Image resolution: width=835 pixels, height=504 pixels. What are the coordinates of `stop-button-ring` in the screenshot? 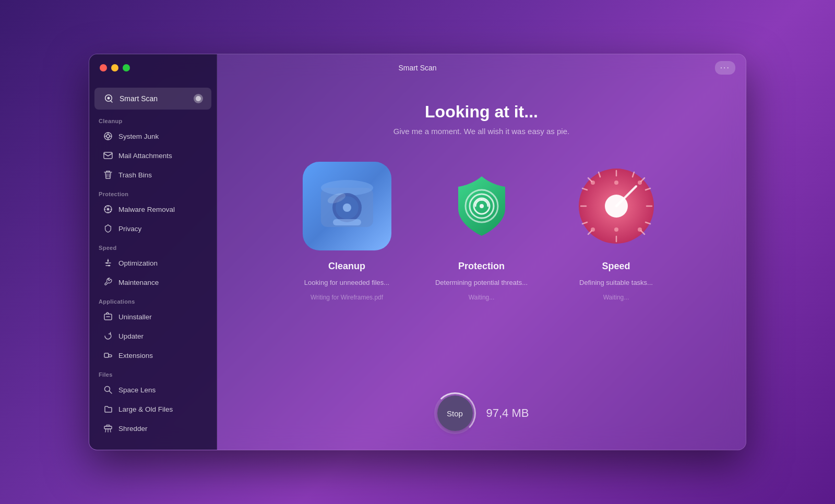 It's located at (455, 413).